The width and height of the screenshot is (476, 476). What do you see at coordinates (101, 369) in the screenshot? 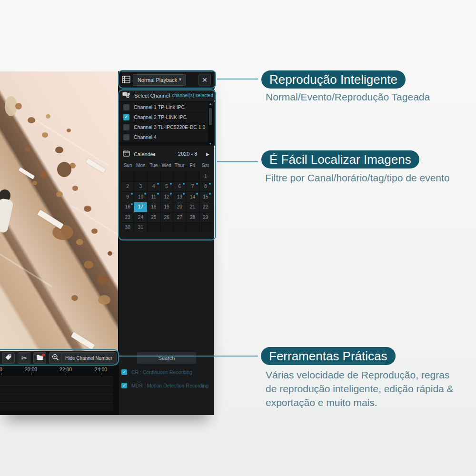
I see `timeline-time-label: 24:00` at bounding box center [101, 369].